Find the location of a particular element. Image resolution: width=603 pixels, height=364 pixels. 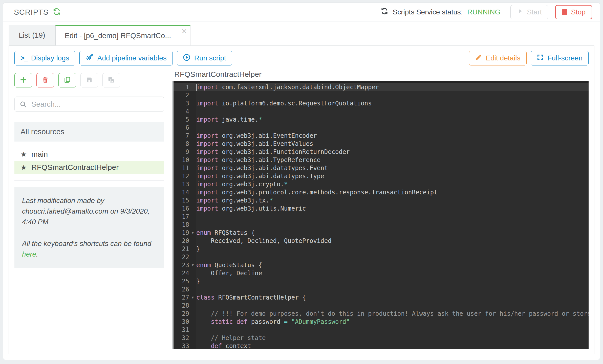

editor-gutter: 23▾ is located at coordinates (185, 265).